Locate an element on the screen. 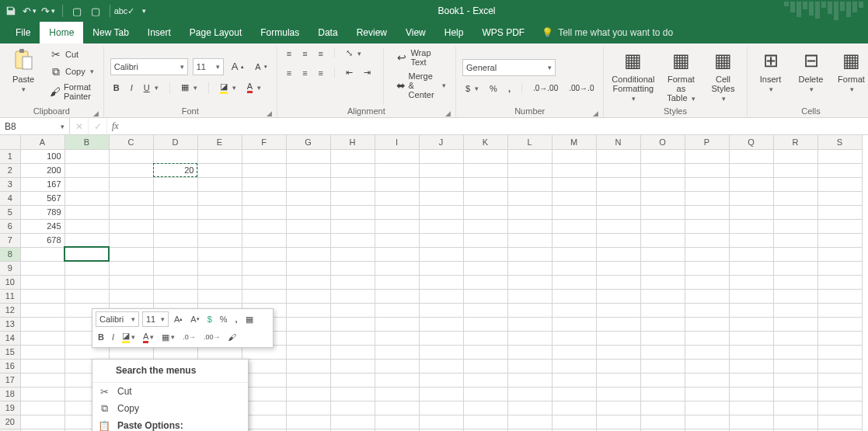  cell-C6 is located at coordinates (131, 226).